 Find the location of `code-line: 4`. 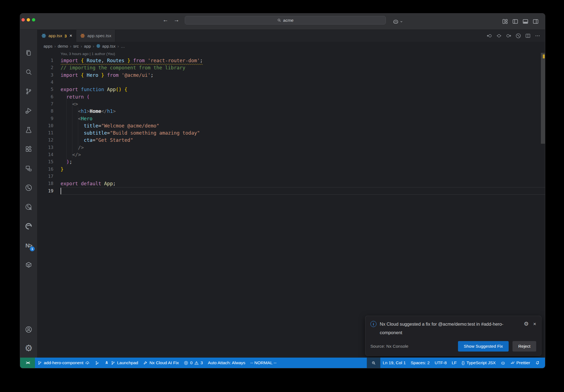

code-line: 4 is located at coordinates (291, 82).